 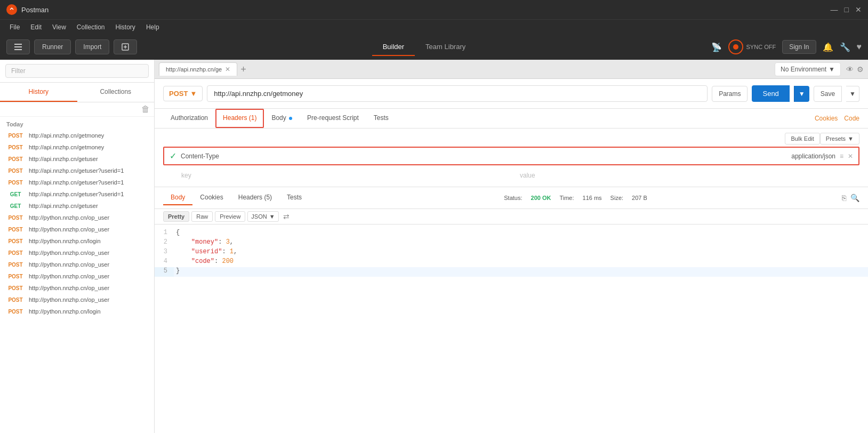 What do you see at coordinates (63, 159) in the screenshot?
I see `history-url: http://api.nnzhp.cn/getuser` at bounding box center [63, 159].